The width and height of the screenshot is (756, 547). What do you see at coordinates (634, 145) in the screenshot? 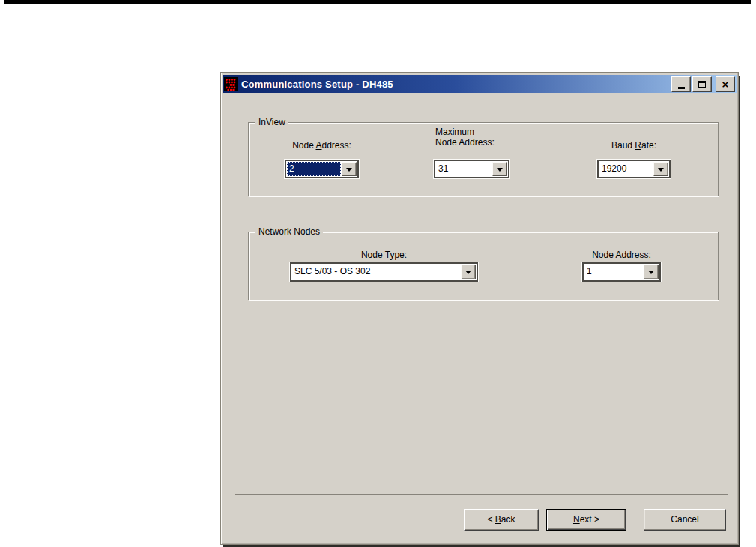
I see `baud-rate-label: Baud Rate:` at bounding box center [634, 145].